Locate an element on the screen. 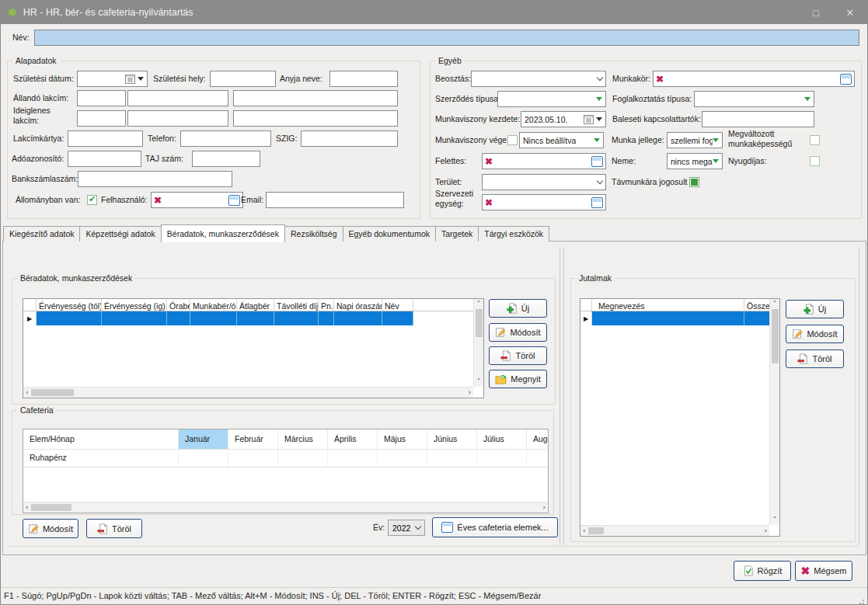 The height and width of the screenshot is (605, 868). address-card-input is located at coordinates (106, 138).